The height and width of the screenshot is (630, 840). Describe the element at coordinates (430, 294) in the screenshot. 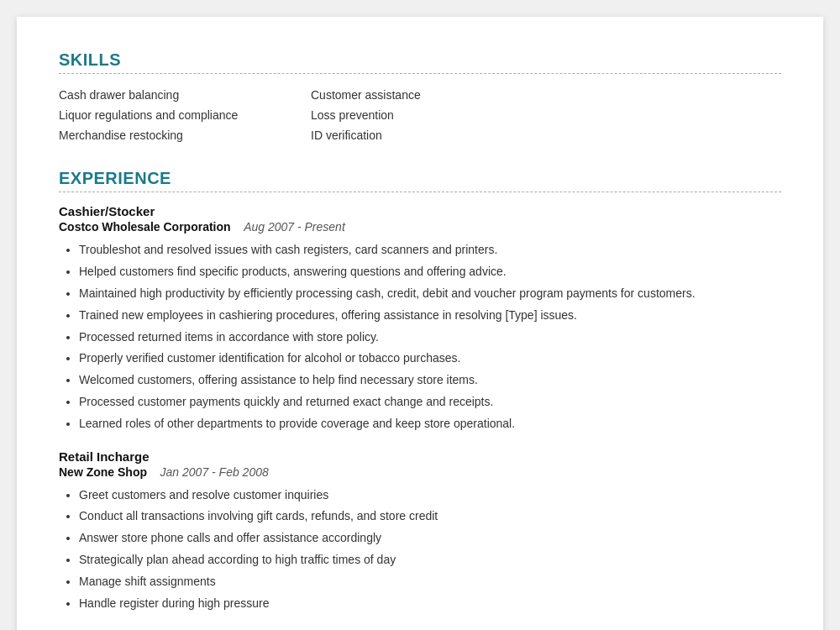

I see `bullet-item: Maintained high productivity by efficien…` at that location.